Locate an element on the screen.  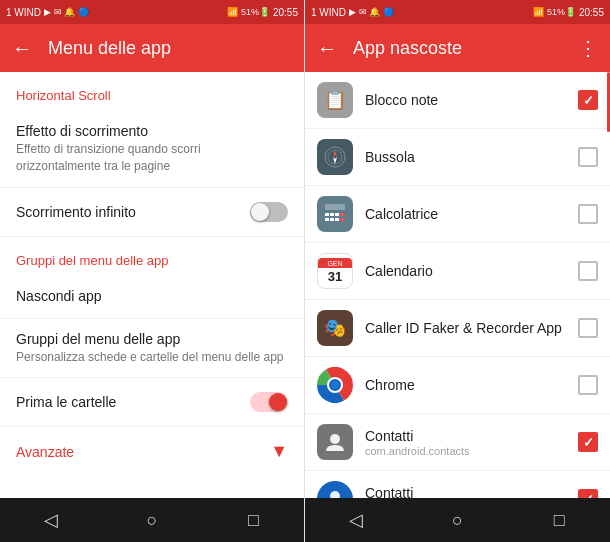
nascondi-app-title: Nascondi app is located at coordinates (152, 296).